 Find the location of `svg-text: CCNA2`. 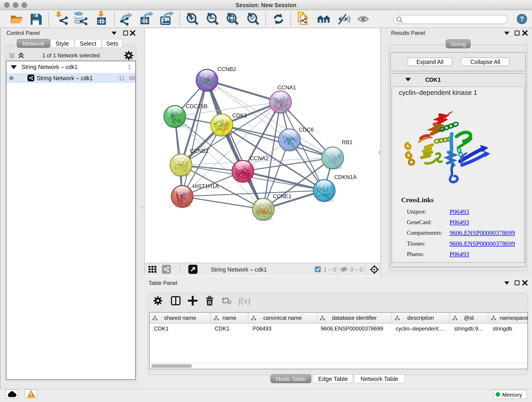

svg-text: CCNA2 is located at coordinates (259, 158).